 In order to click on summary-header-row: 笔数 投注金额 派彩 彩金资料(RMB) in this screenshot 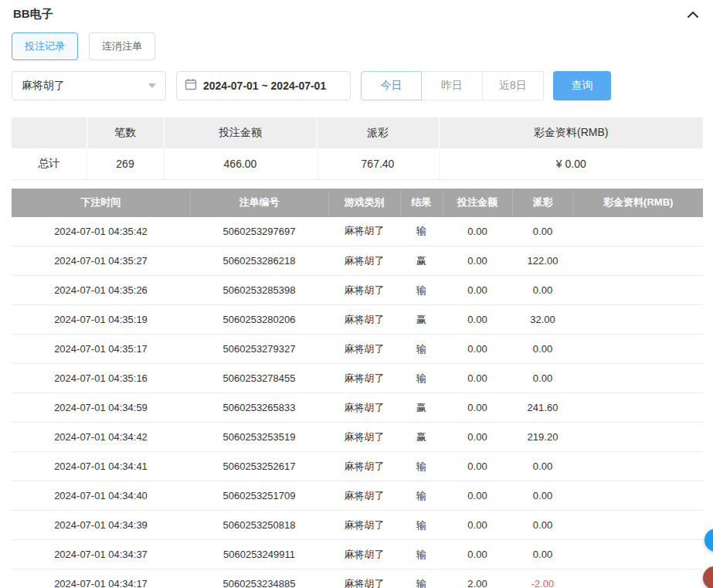, I will do `click(357, 133)`.